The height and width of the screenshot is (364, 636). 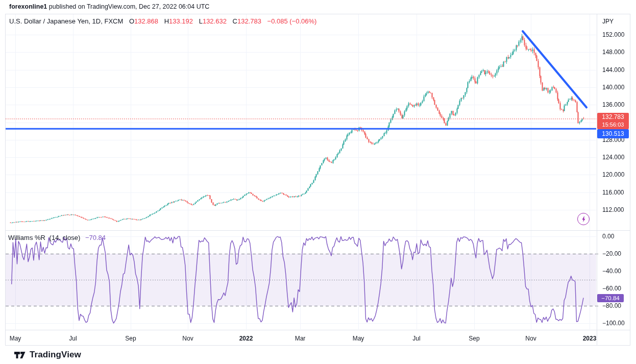 What do you see at coordinates (95, 238) in the screenshot?
I see `indicator-value: −70.84` at bounding box center [95, 238].